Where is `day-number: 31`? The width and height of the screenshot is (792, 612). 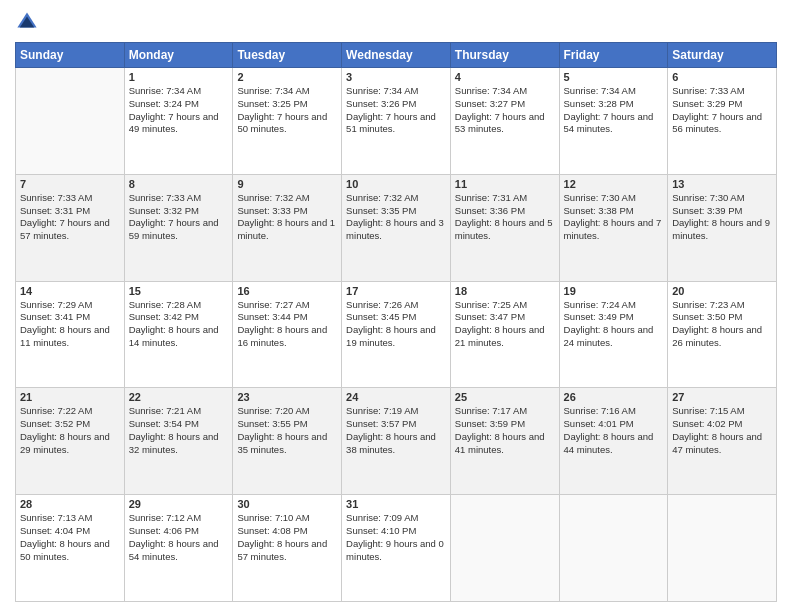
day-number: 31 is located at coordinates (396, 504).